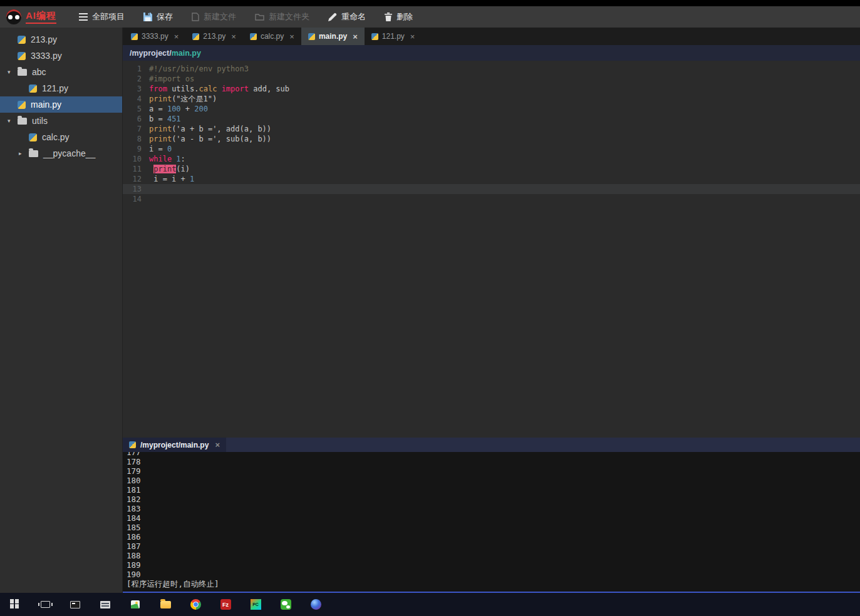  What do you see at coordinates (135, 605) in the screenshot?
I see `photos-icon` at bounding box center [135, 605].